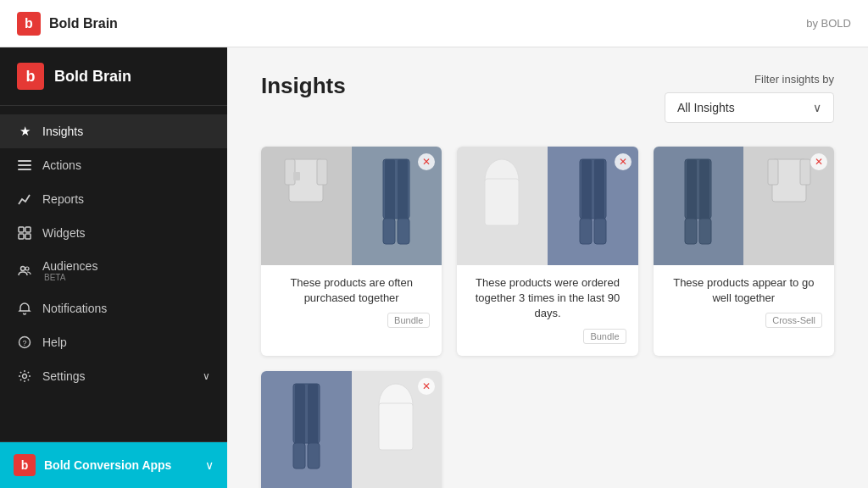  Describe the element at coordinates (829, 24) in the screenshot. I see `topbar-by-label: by BOLD` at that location.